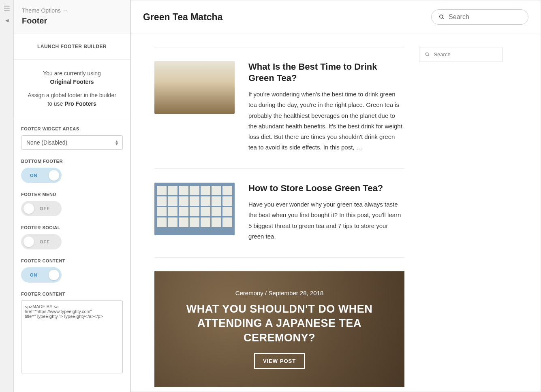  What do you see at coordinates (72, 21) in the screenshot?
I see `section-title: Footer` at bounding box center [72, 21].